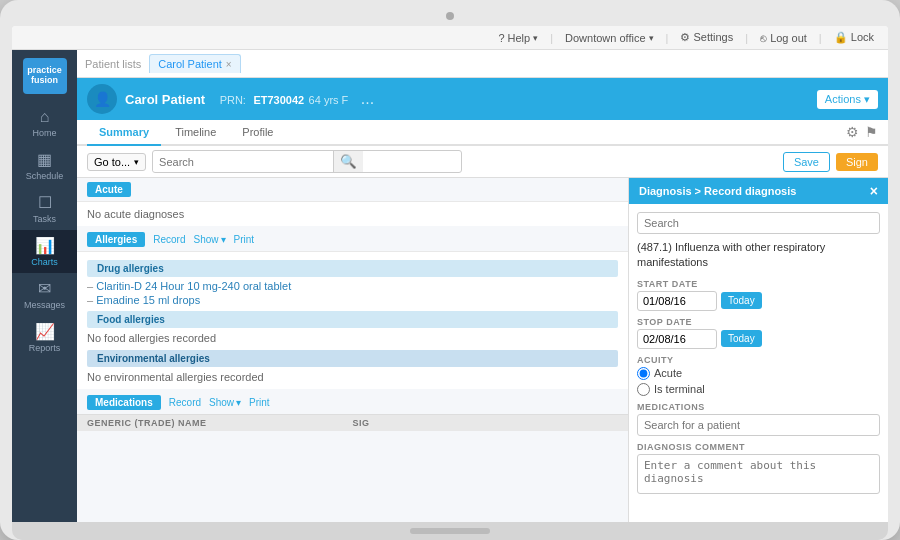 The height and width of the screenshot is (540, 900). I want to click on prn-label: PRN:, so click(233, 100).